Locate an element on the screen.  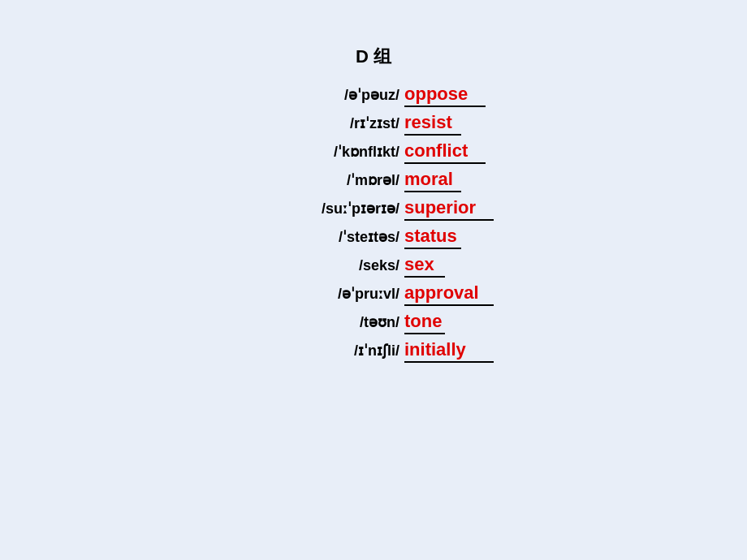
vocab-row: /ˈsteɪtəs/status is located at coordinates (357, 237).